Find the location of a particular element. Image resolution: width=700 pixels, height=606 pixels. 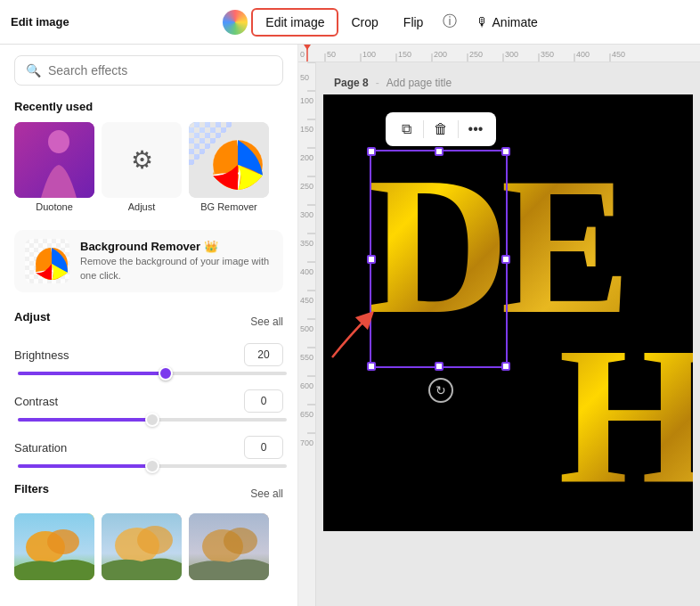

saturation-thumb is located at coordinates (152, 466).